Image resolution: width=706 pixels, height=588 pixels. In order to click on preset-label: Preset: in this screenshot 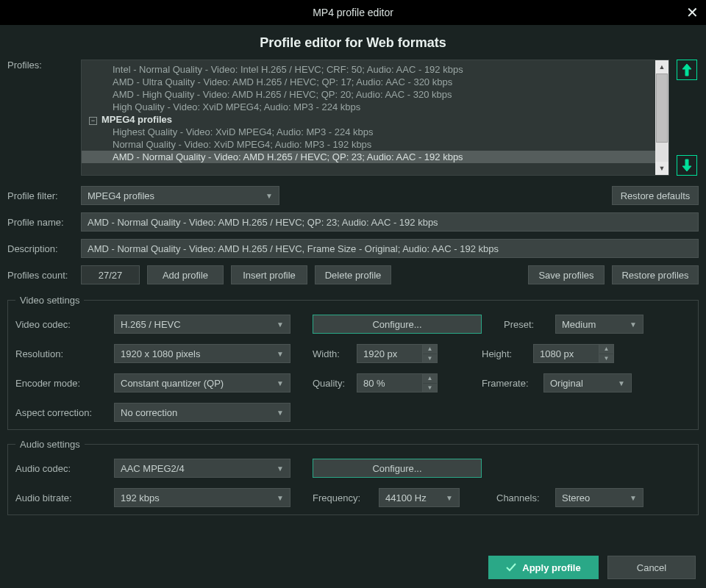, I will do `click(530, 325)`.